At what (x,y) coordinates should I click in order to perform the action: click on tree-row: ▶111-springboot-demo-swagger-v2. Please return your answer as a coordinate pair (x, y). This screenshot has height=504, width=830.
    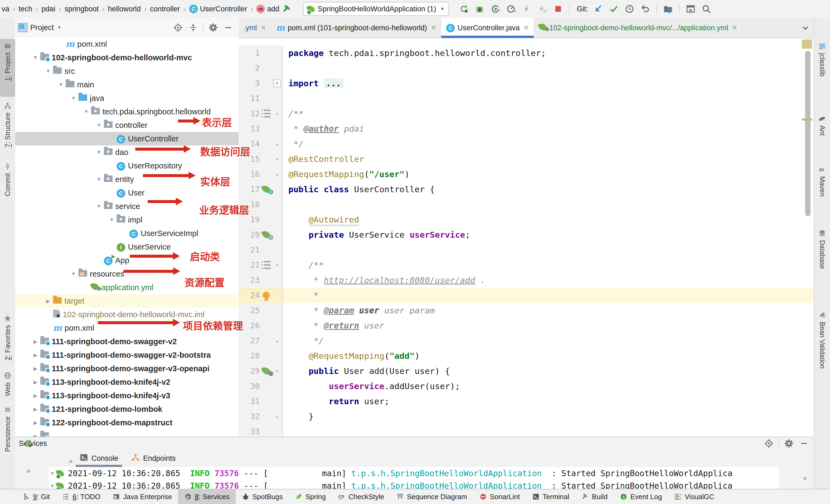
    Looking at the image, I should click on (127, 341).